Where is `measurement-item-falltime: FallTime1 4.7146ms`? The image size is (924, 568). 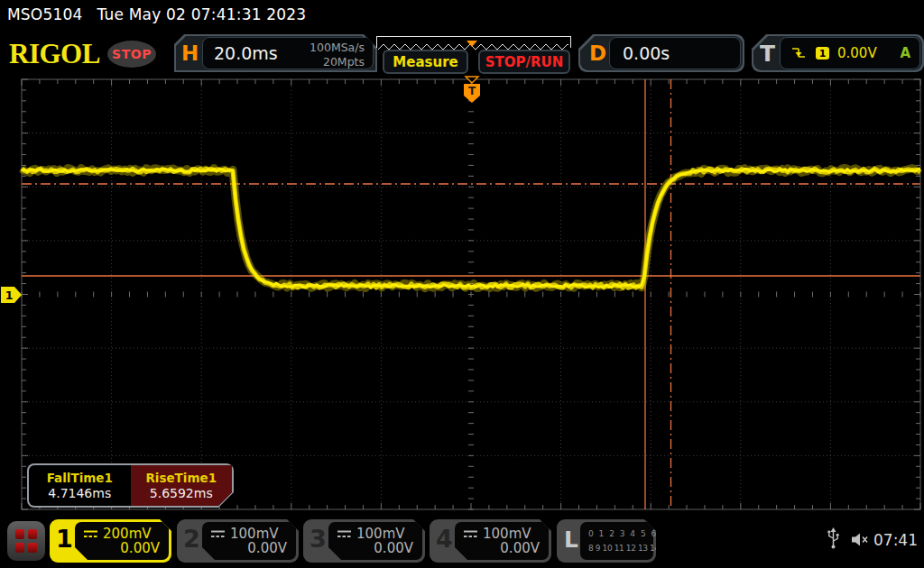
measurement-item-falltime: FallTime1 4.7146ms is located at coordinates (79, 485).